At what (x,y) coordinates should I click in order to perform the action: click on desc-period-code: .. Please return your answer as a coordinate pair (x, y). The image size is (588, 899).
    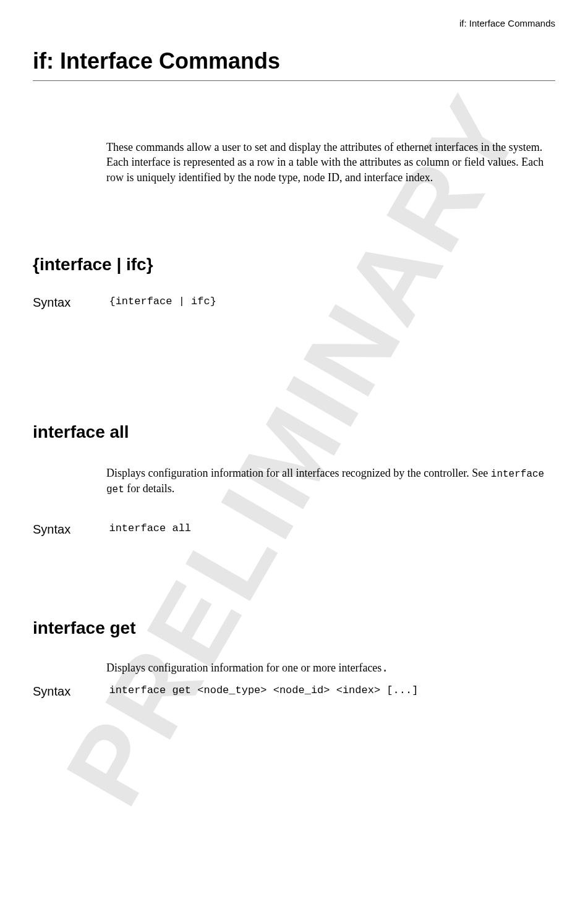
    Looking at the image, I should click on (385, 668).